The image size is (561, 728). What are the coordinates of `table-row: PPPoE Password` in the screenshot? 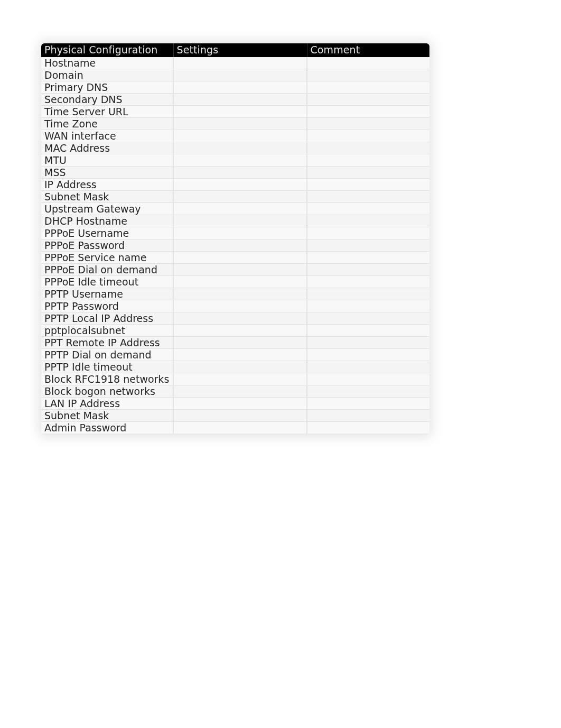 It's located at (236, 245).